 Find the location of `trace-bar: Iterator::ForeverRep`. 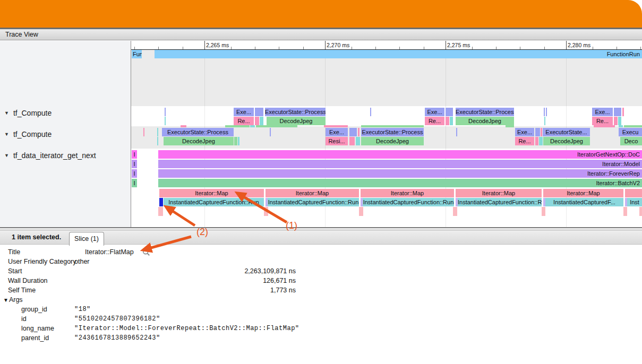

trace-bar: Iterator::ForeverRep is located at coordinates (400, 174).